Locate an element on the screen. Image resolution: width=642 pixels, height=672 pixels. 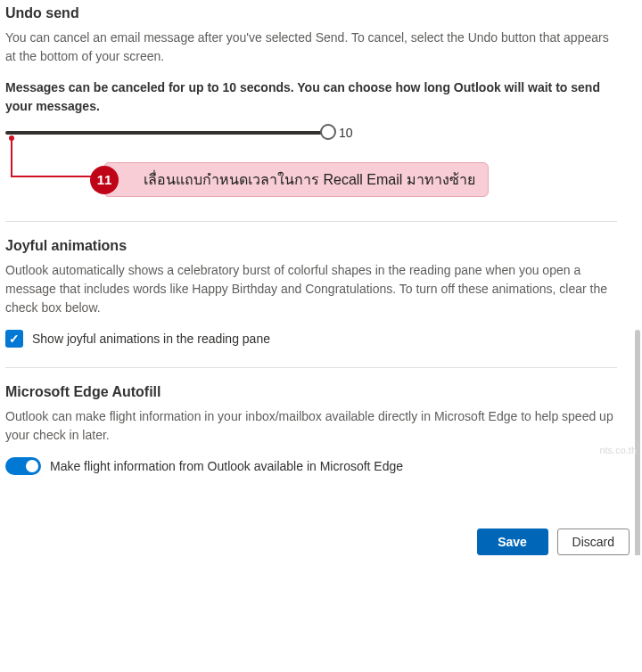
scrollbar is located at coordinates (638, 442).